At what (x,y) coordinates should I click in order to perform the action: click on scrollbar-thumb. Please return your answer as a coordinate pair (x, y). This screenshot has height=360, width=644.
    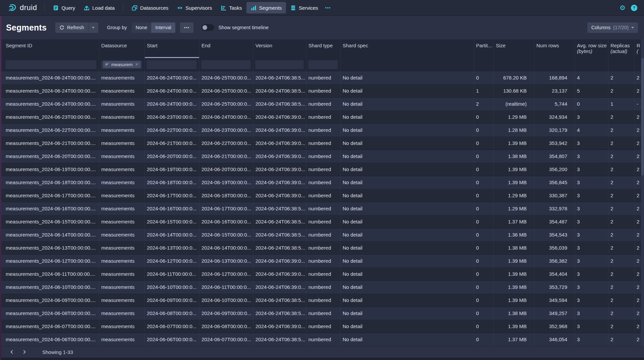
    Looking at the image, I should click on (642, 117).